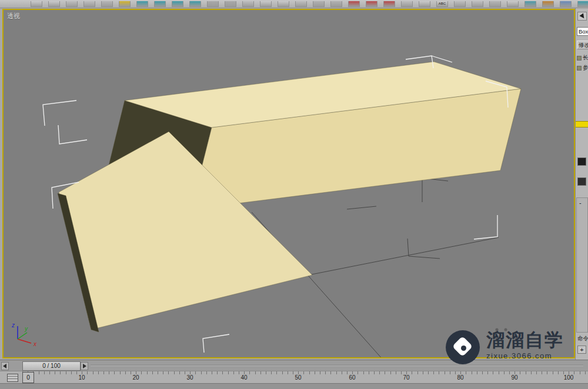 This screenshot has width=588, height=389. What do you see at coordinates (582, 125) in the screenshot?
I see `highlighted-stack-row` at bounding box center [582, 125].